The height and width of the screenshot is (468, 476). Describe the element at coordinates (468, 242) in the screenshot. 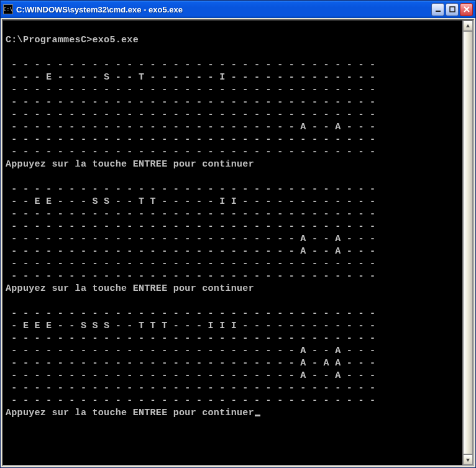

I see `scroll-track` at that location.